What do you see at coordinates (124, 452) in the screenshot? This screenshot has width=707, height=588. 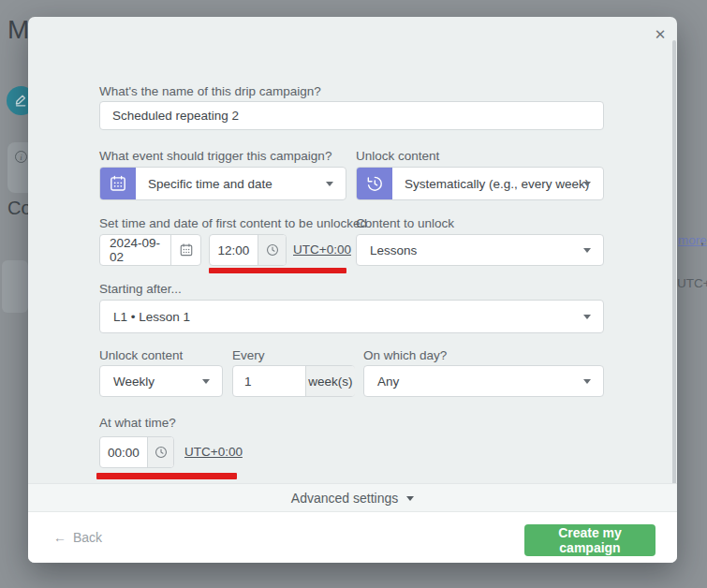 I see `at-time-value: 00:00` at bounding box center [124, 452].